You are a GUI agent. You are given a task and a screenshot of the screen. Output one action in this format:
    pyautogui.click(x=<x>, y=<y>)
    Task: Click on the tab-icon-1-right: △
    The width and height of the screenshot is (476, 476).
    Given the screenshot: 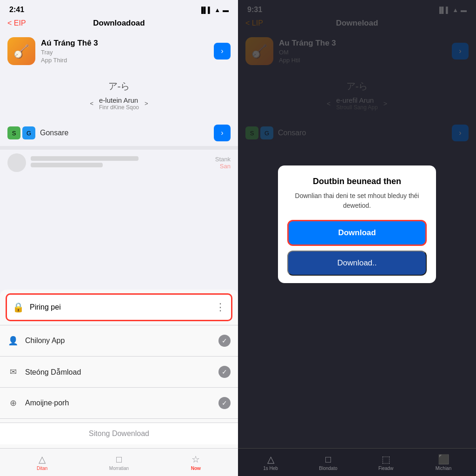 What is the action you would take?
    pyautogui.click(x=271, y=459)
    